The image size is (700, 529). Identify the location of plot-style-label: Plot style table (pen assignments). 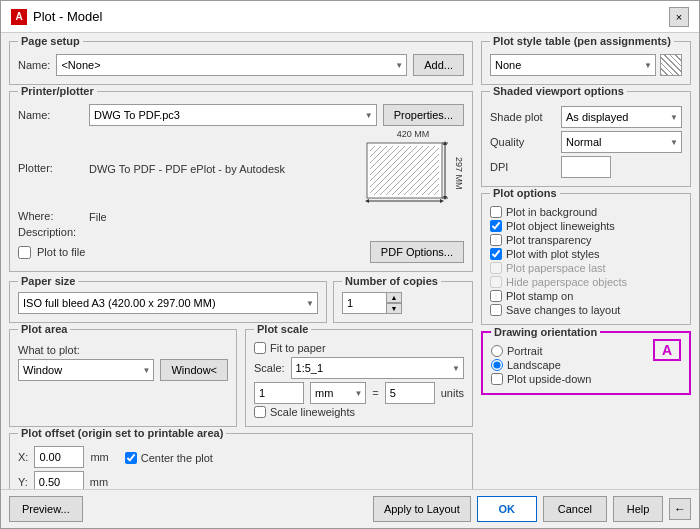
(582, 41).